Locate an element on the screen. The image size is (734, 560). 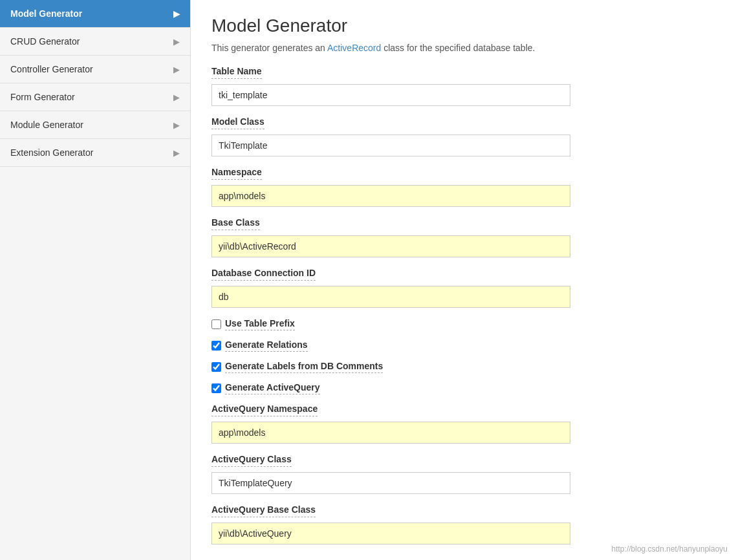
field-base-class: Base Class is located at coordinates (462, 237).